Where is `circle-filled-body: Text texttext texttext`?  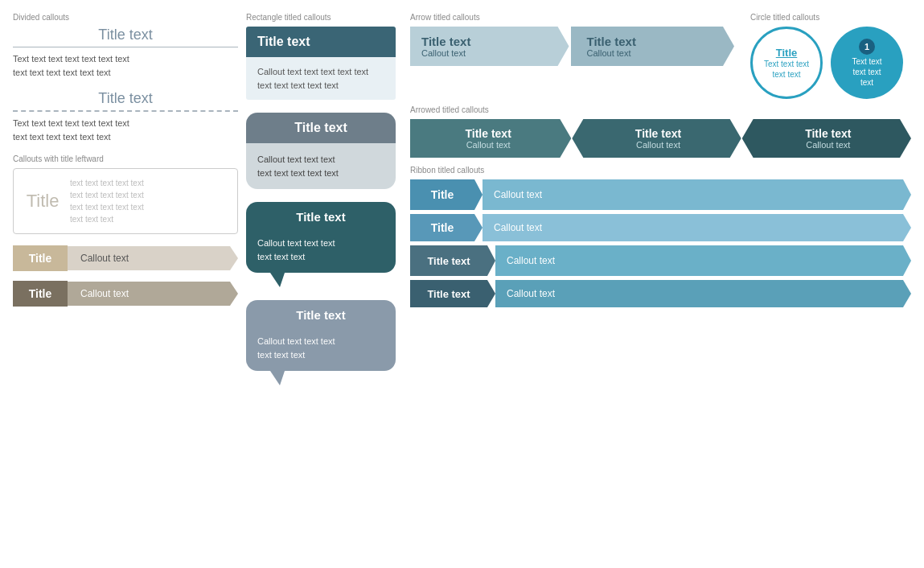 circle-filled-body: Text texttext texttext is located at coordinates (867, 72).